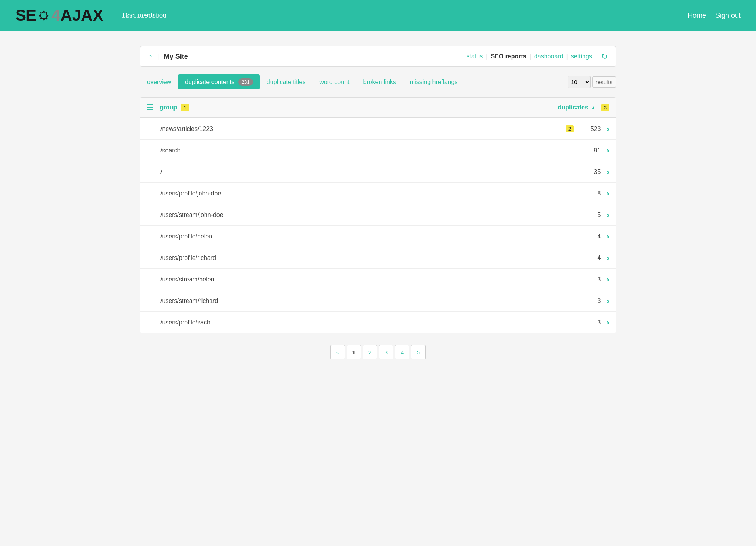  I want to click on row-path: /news/articles/1223, so click(363, 129).